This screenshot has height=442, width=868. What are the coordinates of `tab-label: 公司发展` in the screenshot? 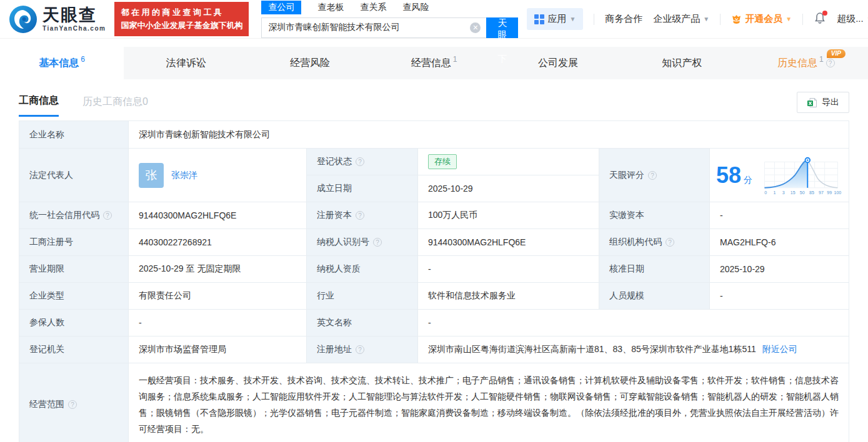 It's located at (558, 64).